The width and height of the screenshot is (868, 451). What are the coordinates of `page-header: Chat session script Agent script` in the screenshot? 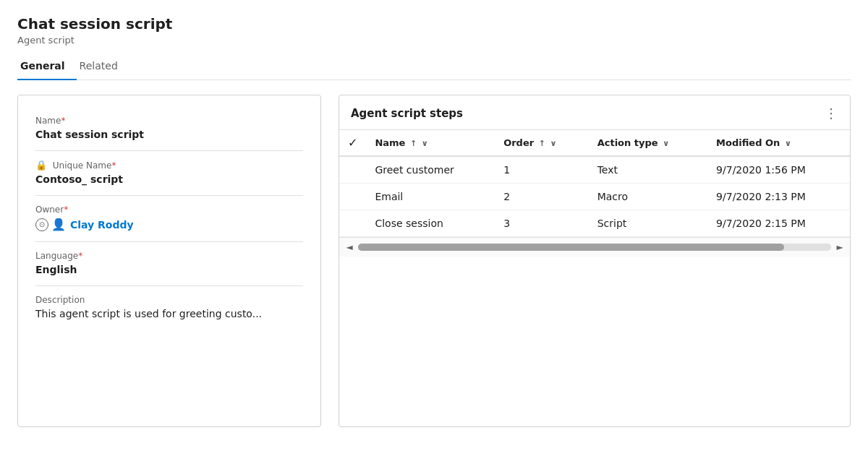 It's located at (434, 30).